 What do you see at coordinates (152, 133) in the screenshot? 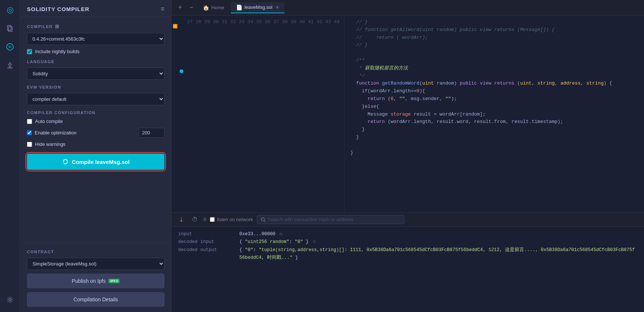
I see `optimization-value-input` at bounding box center [152, 133].